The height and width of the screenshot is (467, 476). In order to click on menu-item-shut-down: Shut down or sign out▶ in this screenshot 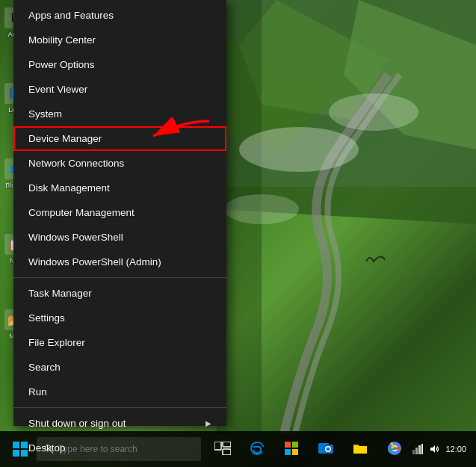, I will do `click(120, 423)`.